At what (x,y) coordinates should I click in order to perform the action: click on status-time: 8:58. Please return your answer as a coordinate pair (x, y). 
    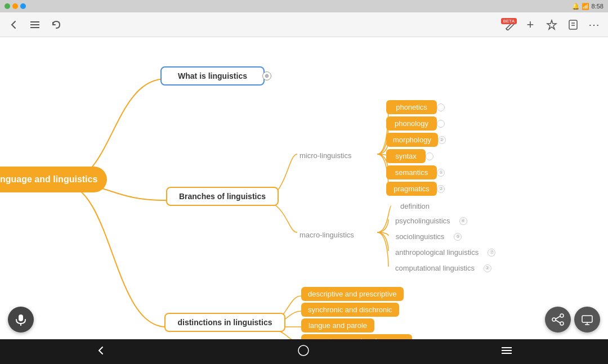
    Looking at the image, I should click on (598, 6).